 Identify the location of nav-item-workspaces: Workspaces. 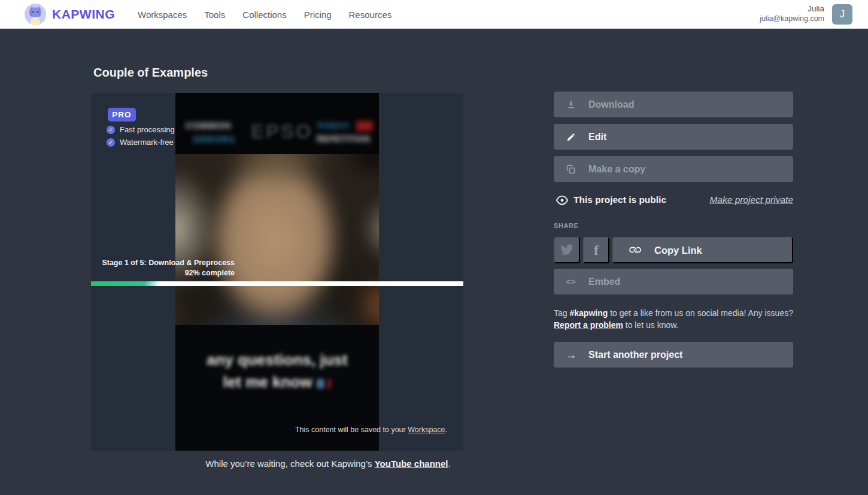
(162, 14).